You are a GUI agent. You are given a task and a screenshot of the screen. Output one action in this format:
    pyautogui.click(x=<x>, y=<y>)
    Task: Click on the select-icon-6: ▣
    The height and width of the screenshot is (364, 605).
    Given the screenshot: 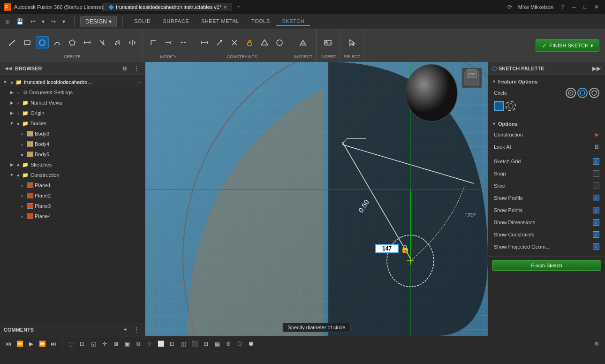 What is the action you would take?
    pyautogui.click(x=127, y=344)
    